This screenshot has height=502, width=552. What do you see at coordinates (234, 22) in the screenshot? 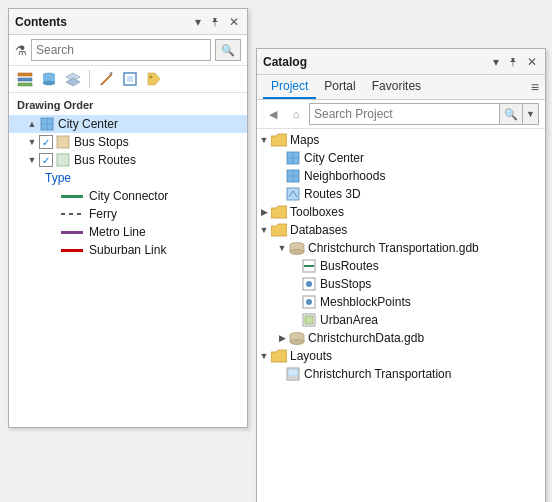
I see `contents-close-btn: ✕` at bounding box center [234, 22].